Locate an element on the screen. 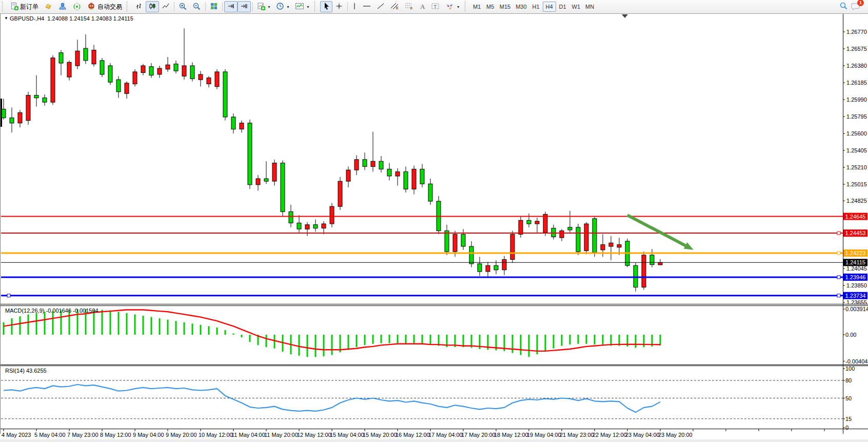 This screenshot has width=868, height=442. timeframe-button-w1: W1 is located at coordinates (577, 7).